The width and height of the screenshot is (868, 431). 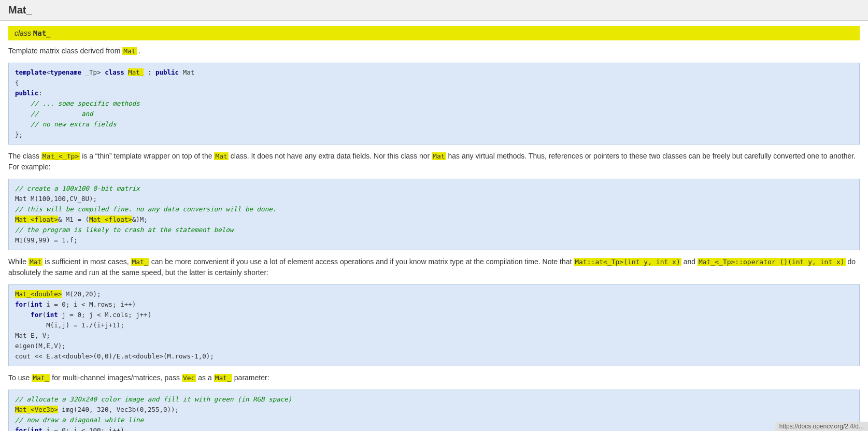 I want to click on vec-ref: Vec, so click(x=189, y=378).